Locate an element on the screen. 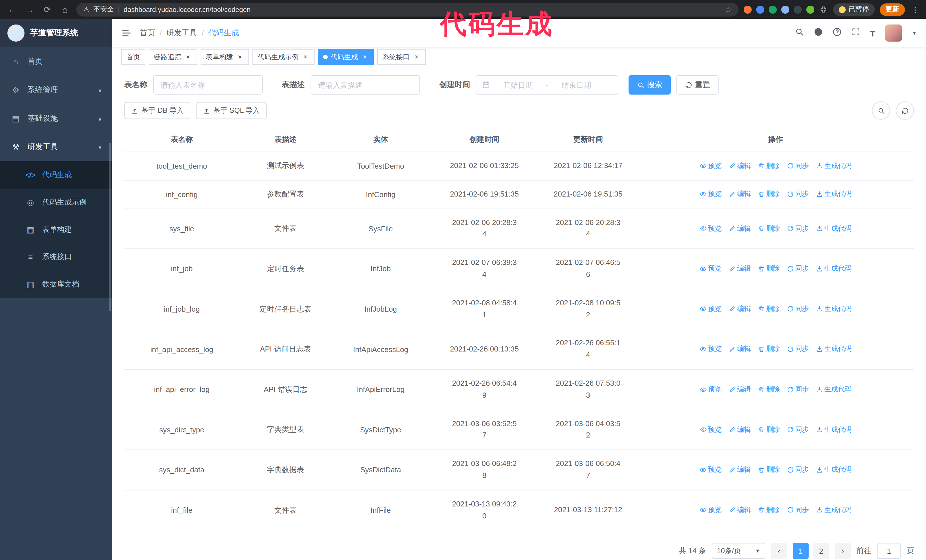  puzzle-icon is located at coordinates (823, 9).